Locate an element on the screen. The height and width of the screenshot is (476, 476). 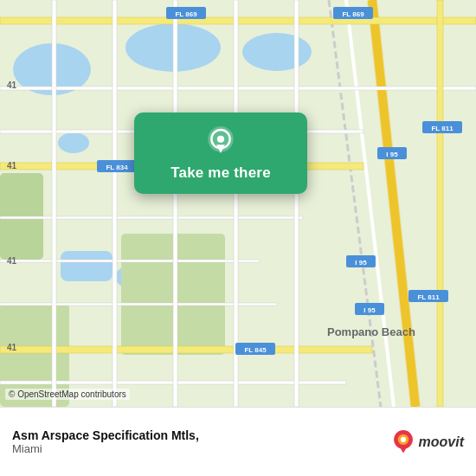
moovit-label: moovit is located at coordinates (441, 442).